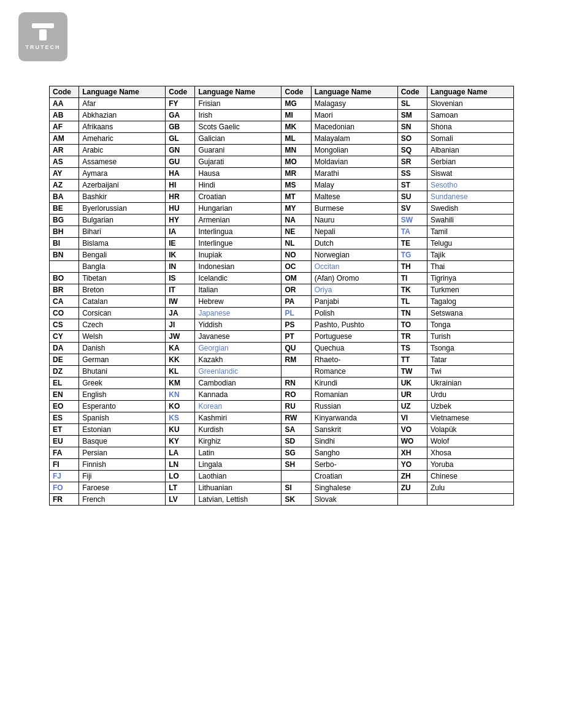  Describe the element at coordinates (180, 104) in the screenshot. I see `cell-code-0-1: FY` at that location.